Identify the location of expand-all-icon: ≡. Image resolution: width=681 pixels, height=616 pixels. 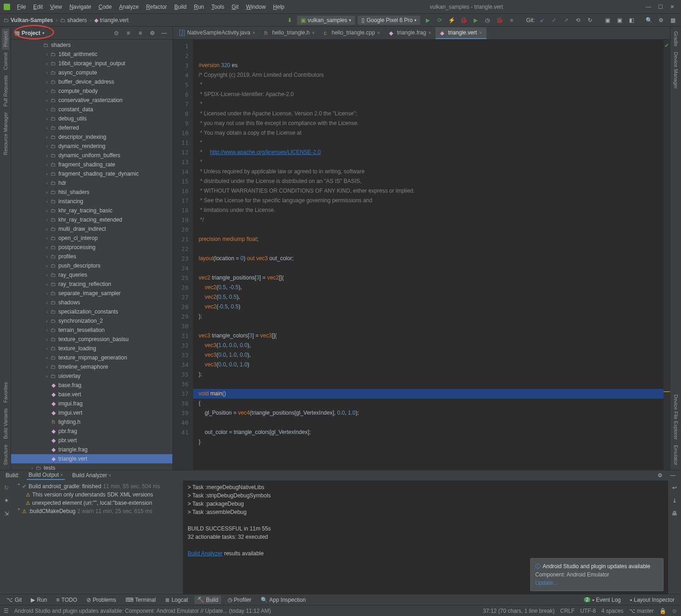
(128, 33).